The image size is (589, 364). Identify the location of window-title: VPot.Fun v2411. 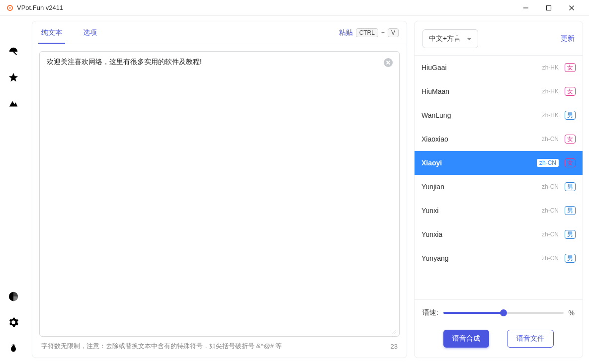
(40, 8).